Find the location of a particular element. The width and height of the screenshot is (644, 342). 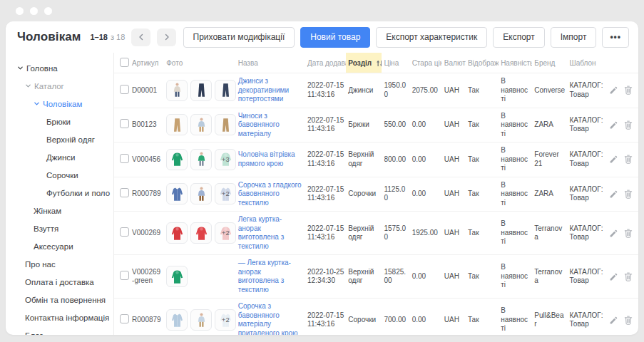

product-name-link: — Легка куртка-анорак виготовлена з текс… is located at coordinates (271, 276).